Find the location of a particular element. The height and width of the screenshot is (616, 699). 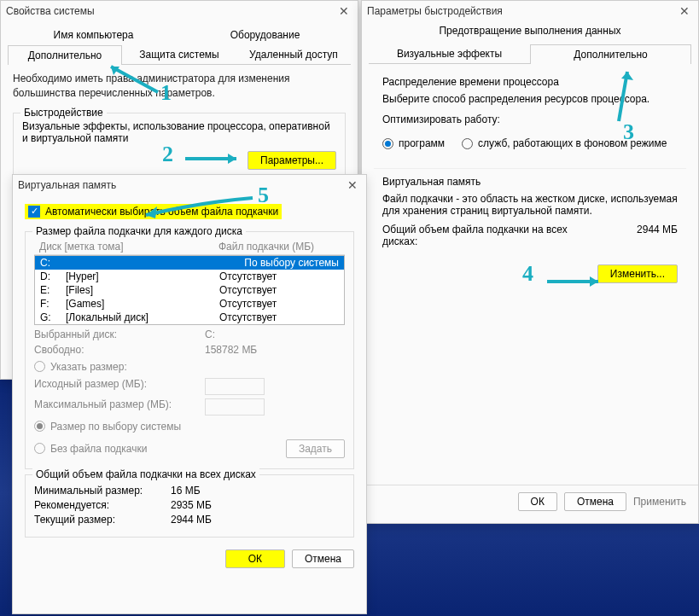

perfopts-title: Параметры быстродействия is located at coordinates (435, 11).